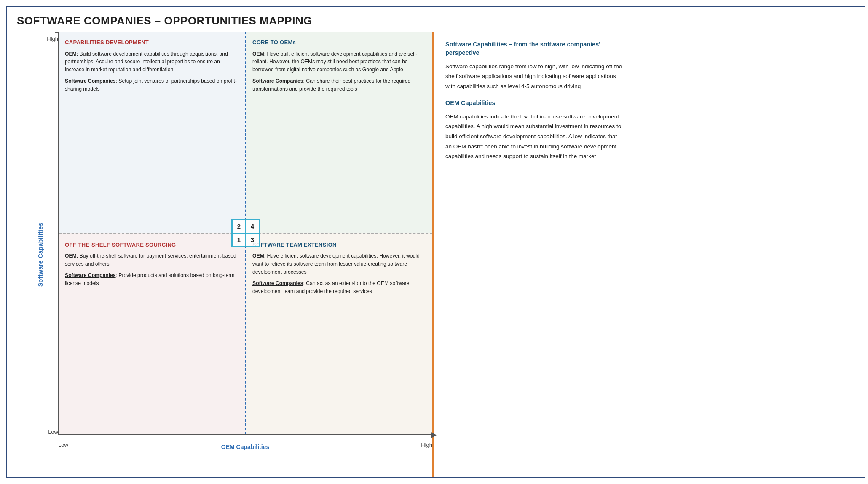 This screenshot has width=868, height=484. I want to click on sw-label-tr: Software Companies, so click(278, 81).